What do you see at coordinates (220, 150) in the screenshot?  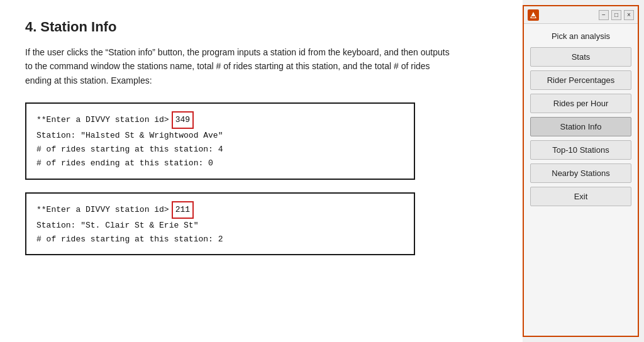 I see `output-line-1-3: # of rides starting at this station: 4` at bounding box center [220, 150].